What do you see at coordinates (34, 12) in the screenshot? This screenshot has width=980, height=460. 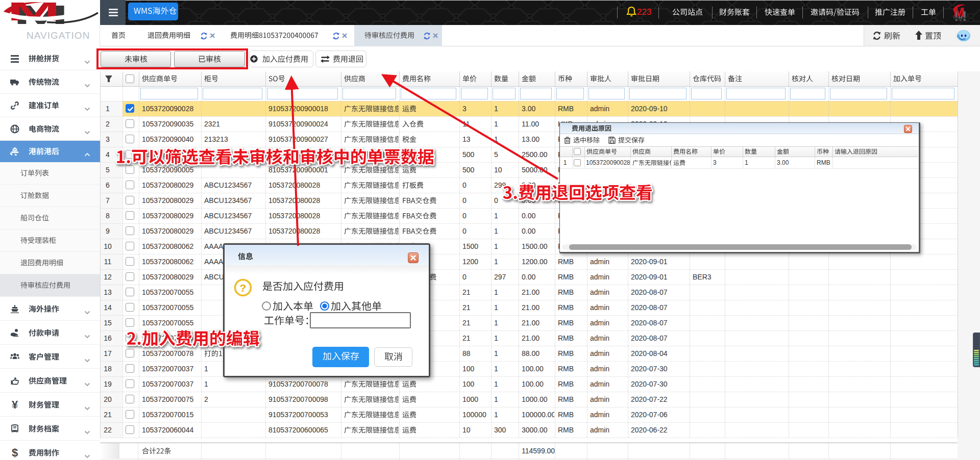 I see `svg-text: M` at bounding box center [34, 12].